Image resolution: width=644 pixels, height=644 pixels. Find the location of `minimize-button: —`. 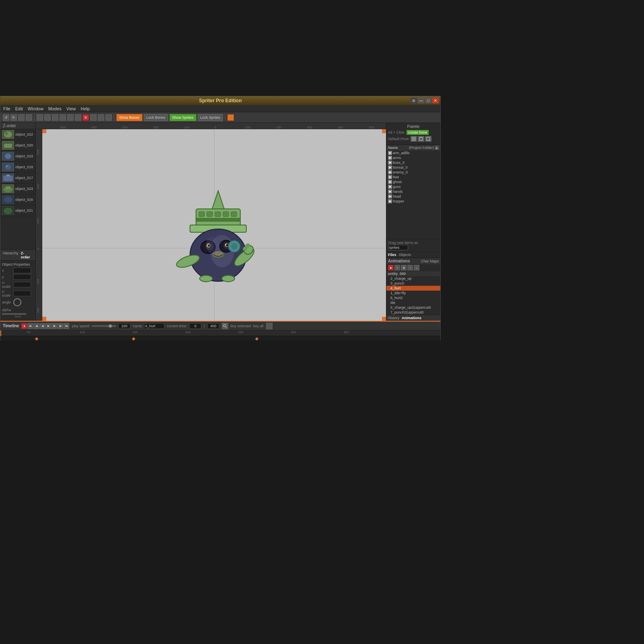

minimize-button: — is located at coordinates (421, 101).